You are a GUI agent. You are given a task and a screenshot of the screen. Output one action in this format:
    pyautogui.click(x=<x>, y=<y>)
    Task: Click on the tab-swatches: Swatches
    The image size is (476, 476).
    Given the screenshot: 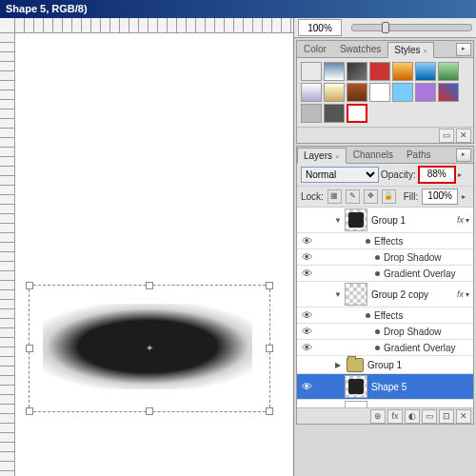 What is the action you would take?
    pyautogui.click(x=360, y=50)
    